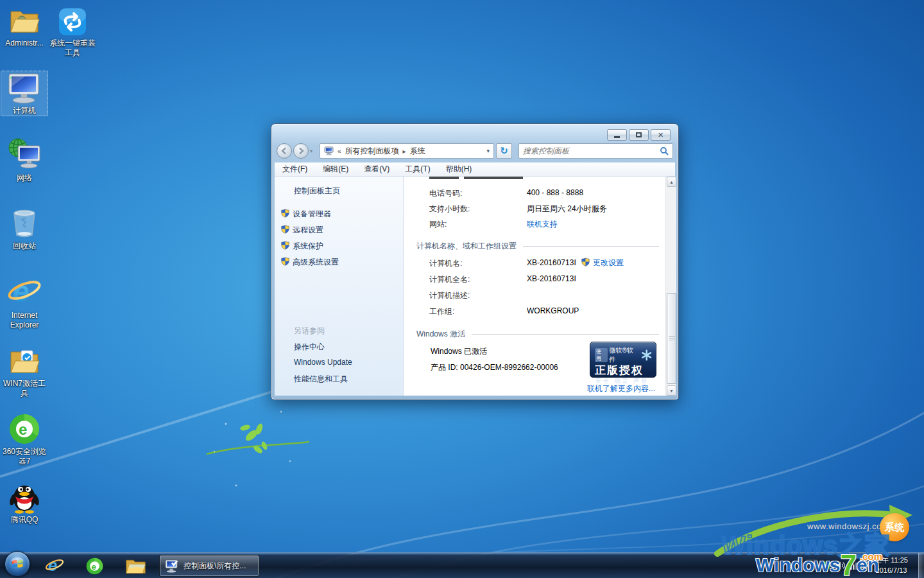 Image resolution: width=924 pixels, height=578 pixels. Describe the element at coordinates (24, 94) in the screenshot. I see `desktop-icon-computer: 计算机` at that location.